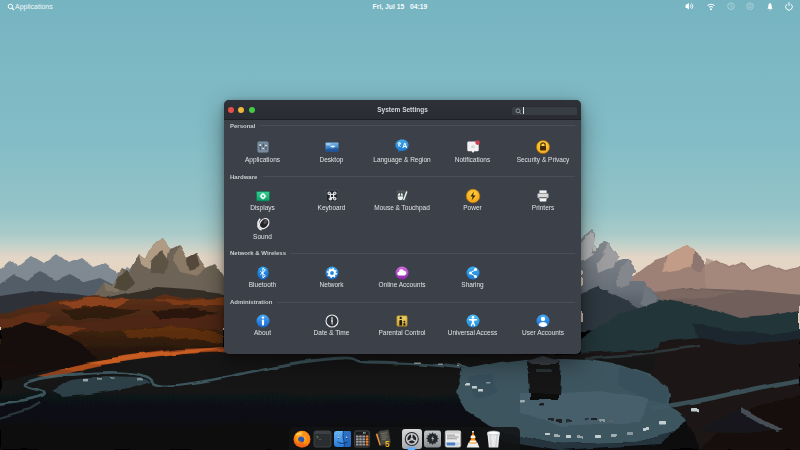  Describe the element at coordinates (388, 444) in the screenshot. I see `svg-text: 5` at that location.